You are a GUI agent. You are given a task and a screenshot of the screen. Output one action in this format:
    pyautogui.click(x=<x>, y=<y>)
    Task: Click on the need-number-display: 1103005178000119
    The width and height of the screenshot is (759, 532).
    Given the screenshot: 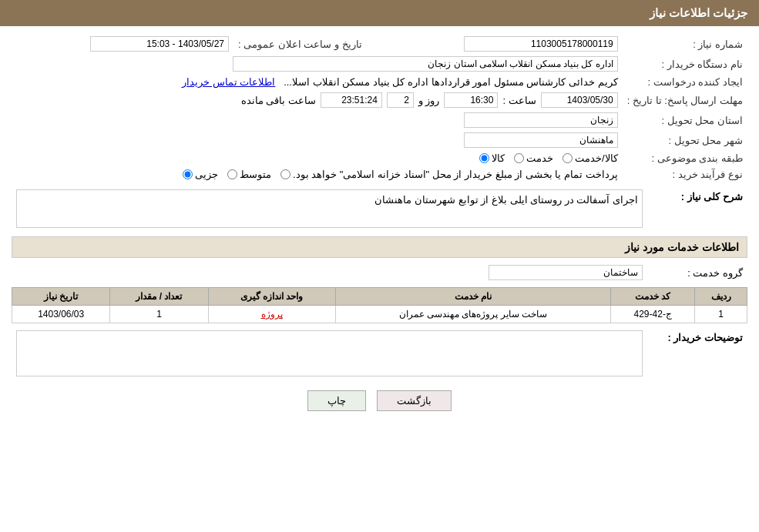 What is the action you would take?
    pyautogui.click(x=541, y=44)
    